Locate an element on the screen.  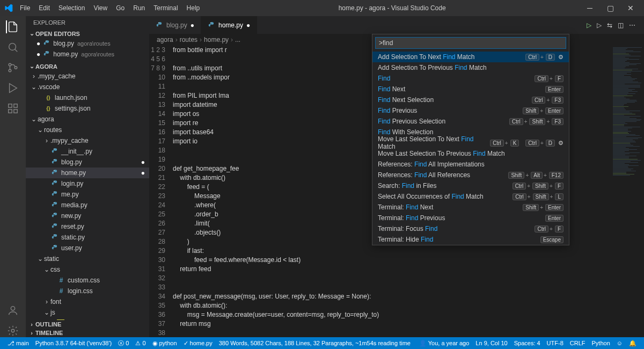
compare-button: ⇆ is located at coordinates (610, 25).